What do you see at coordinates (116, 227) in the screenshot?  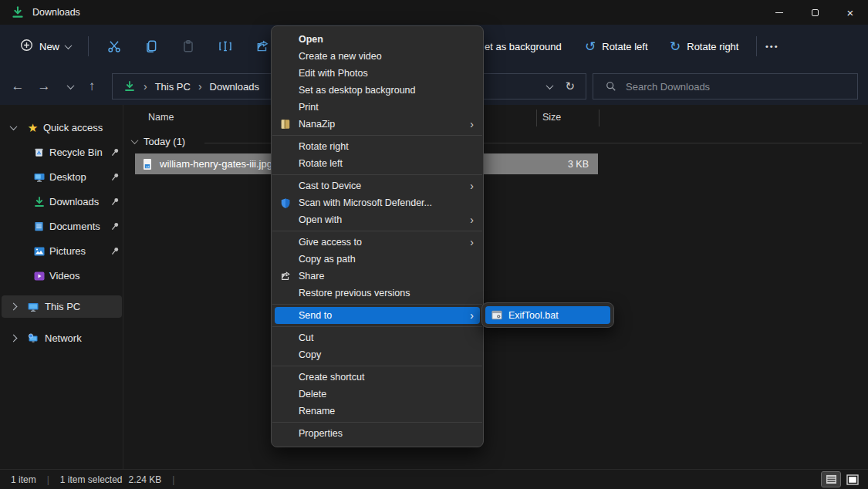 I see `pin-icon` at bounding box center [116, 227].